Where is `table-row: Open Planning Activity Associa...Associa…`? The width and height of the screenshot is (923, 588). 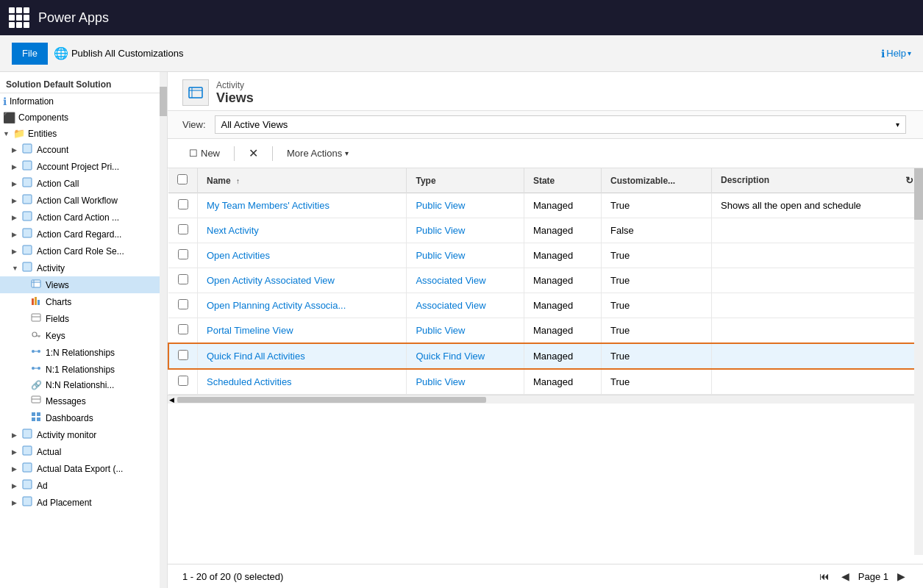 table-row: Open Planning Activity Associa...Associa… is located at coordinates (546, 306).